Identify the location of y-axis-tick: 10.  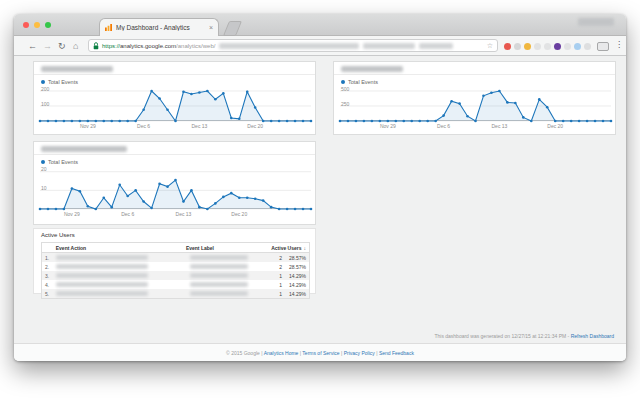
(44, 188).